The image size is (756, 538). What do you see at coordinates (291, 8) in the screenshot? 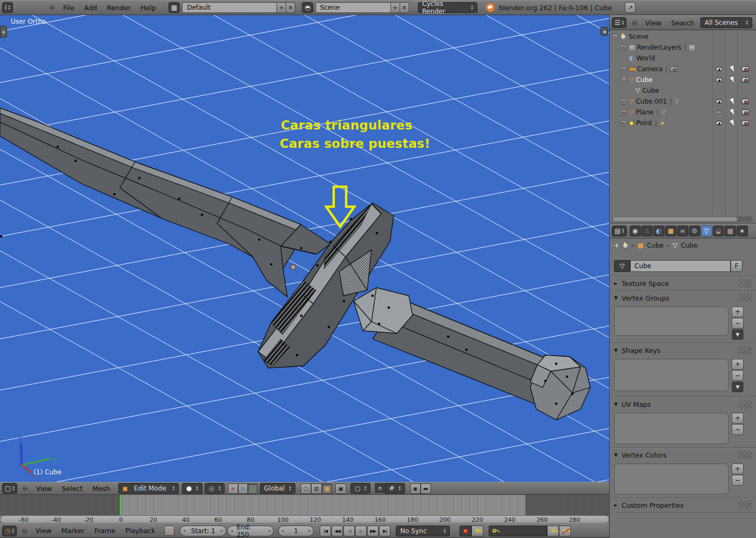
I see `delete-layout-button: ✕` at bounding box center [291, 8].